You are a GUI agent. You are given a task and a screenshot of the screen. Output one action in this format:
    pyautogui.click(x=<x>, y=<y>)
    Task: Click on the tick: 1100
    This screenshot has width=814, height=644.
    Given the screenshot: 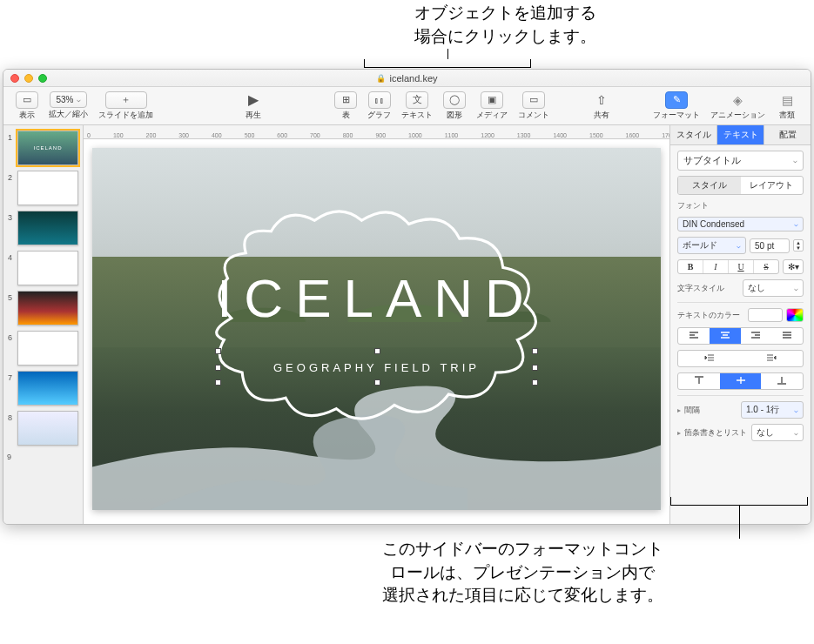 What is the action you would take?
    pyautogui.click(x=452, y=136)
    